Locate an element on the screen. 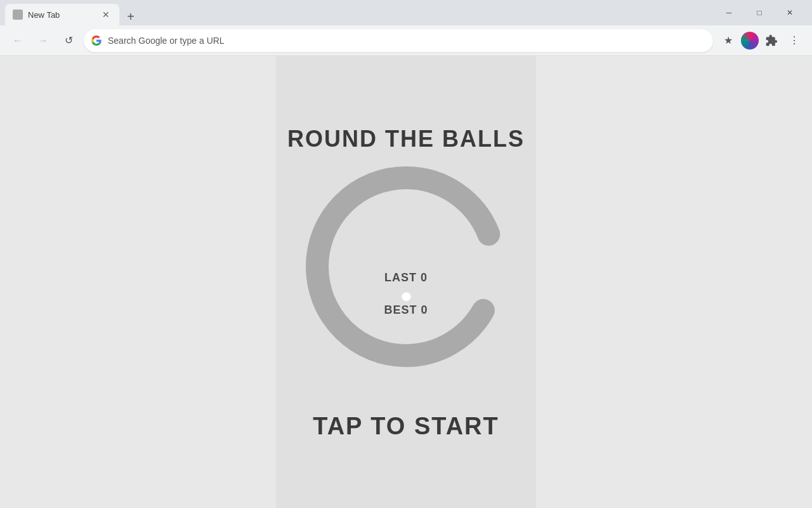  game-ring is located at coordinates (406, 267).